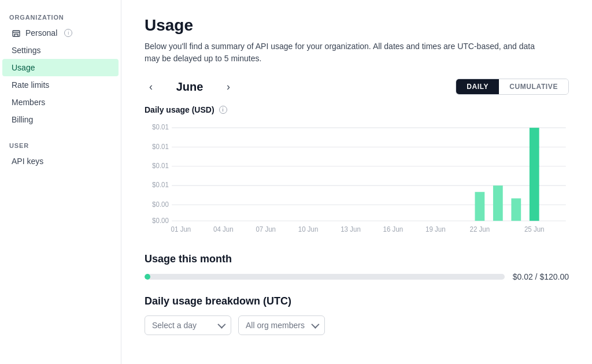 The height and width of the screenshot is (364, 592). Describe the element at coordinates (223, 110) in the screenshot. I see `chart-info-icon: i` at that location.